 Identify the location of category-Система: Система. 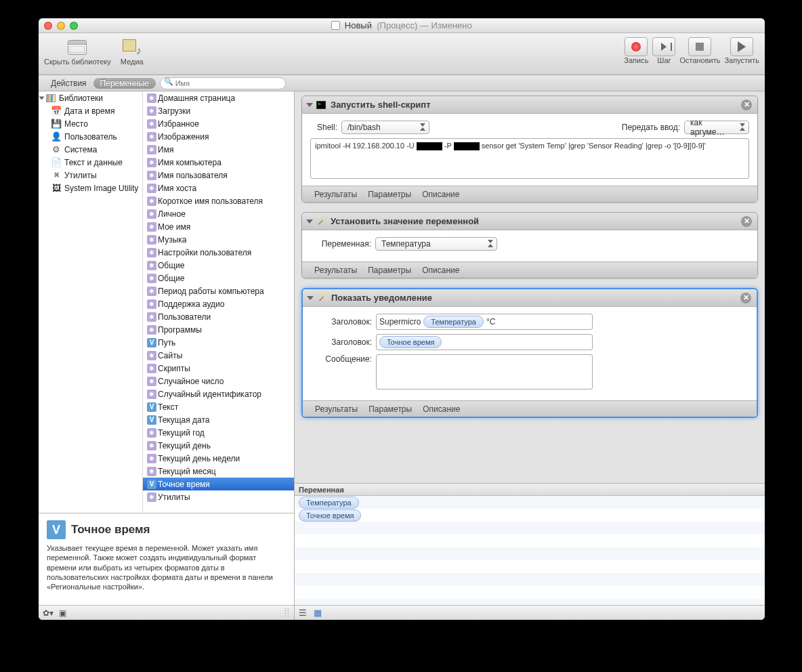
(91, 149).